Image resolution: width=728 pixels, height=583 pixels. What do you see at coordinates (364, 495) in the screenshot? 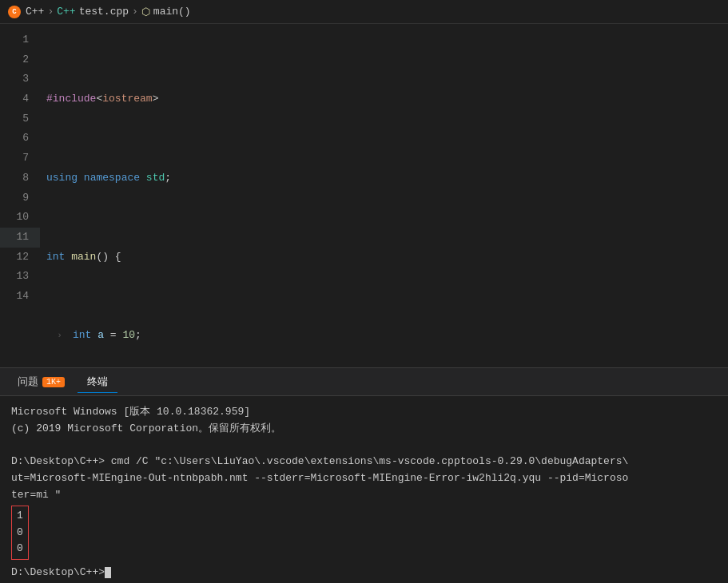
I see `terminal-line-6: ter=mi "` at bounding box center [364, 495].